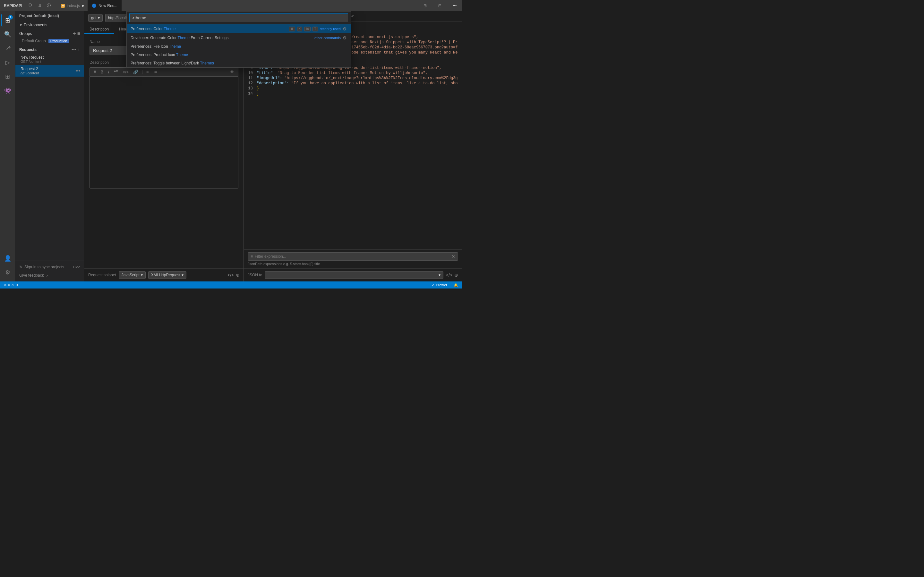 The width and height of the screenshot is (924, 577). I want to click on command-item-1: Preferences: Color Theme ⌘ K ⌘ T recentl…, so click(239, 29).